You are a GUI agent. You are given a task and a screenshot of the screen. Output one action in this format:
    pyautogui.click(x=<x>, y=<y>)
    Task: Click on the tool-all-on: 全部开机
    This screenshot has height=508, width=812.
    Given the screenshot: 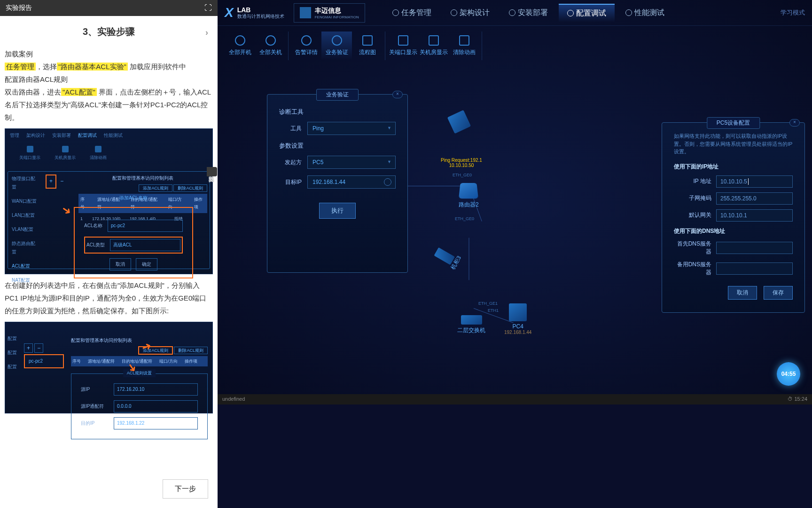 What is the action you would take?
    pyautogui.click(x=240, y=46)
    